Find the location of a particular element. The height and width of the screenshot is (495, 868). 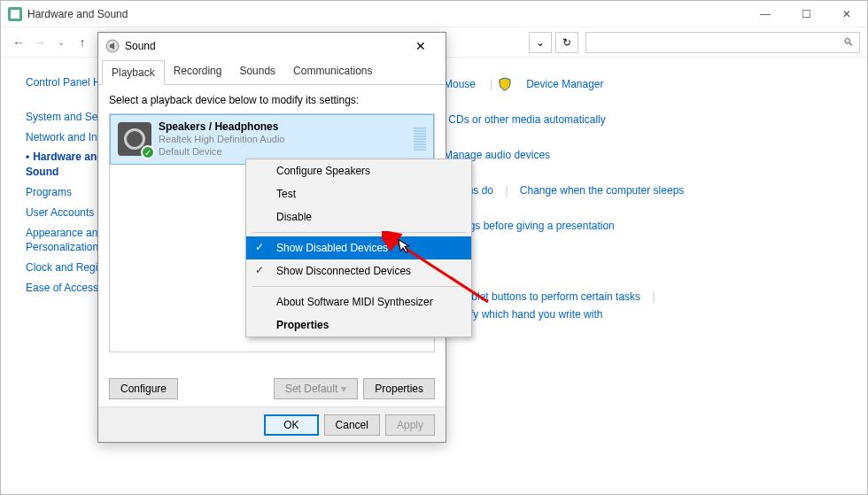

link-mouse: Mouse is located at coordinates (460, 84).